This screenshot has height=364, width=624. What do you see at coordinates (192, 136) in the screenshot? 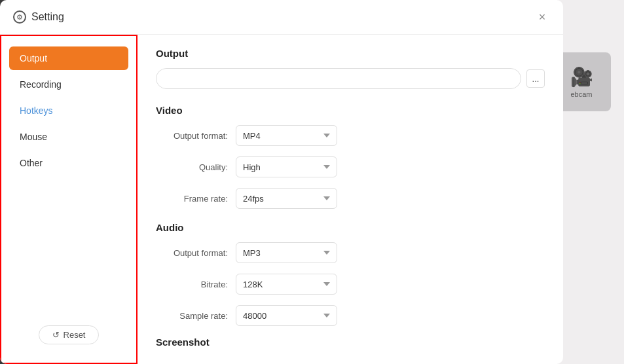
I see `video-format-label: Output format:` at bounding box center [192, 136].